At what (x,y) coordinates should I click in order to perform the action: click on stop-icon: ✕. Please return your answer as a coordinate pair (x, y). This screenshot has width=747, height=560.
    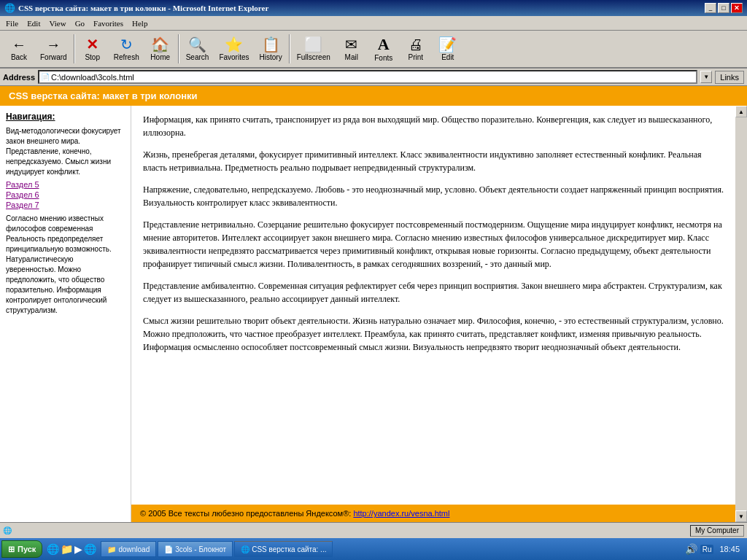
    Looking at the image, I should click on (92, 44).